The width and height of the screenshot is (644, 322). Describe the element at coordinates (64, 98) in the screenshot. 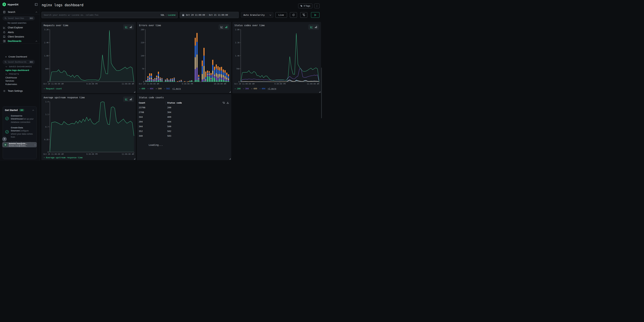

I see `panel-title: Average upstream response time` at that location.